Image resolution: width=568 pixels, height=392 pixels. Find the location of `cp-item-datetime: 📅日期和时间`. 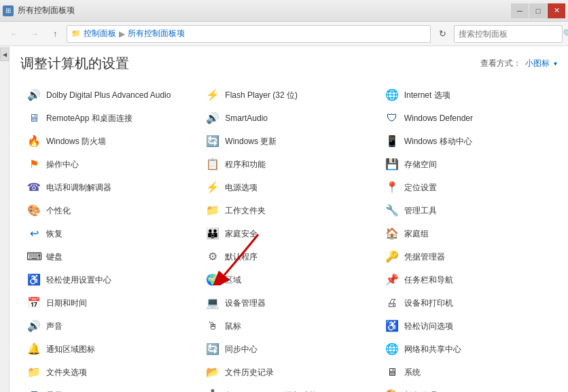

cp-item-datetime: 📅日期和时间 is located at coordinates (110, 303).